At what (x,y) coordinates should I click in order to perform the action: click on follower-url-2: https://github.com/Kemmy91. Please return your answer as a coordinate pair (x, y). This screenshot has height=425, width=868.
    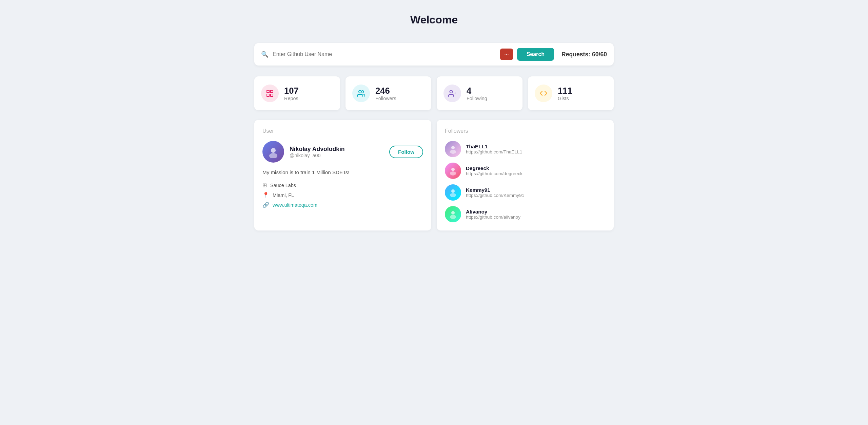
    Looking at the image, I should click on (495, 196).